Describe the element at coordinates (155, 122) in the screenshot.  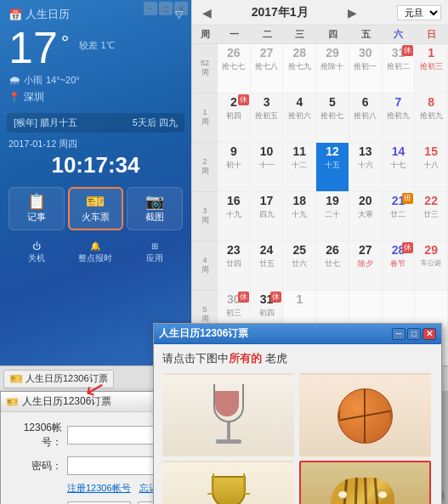
I see `days-ahead: 5天后 四九` at that location.